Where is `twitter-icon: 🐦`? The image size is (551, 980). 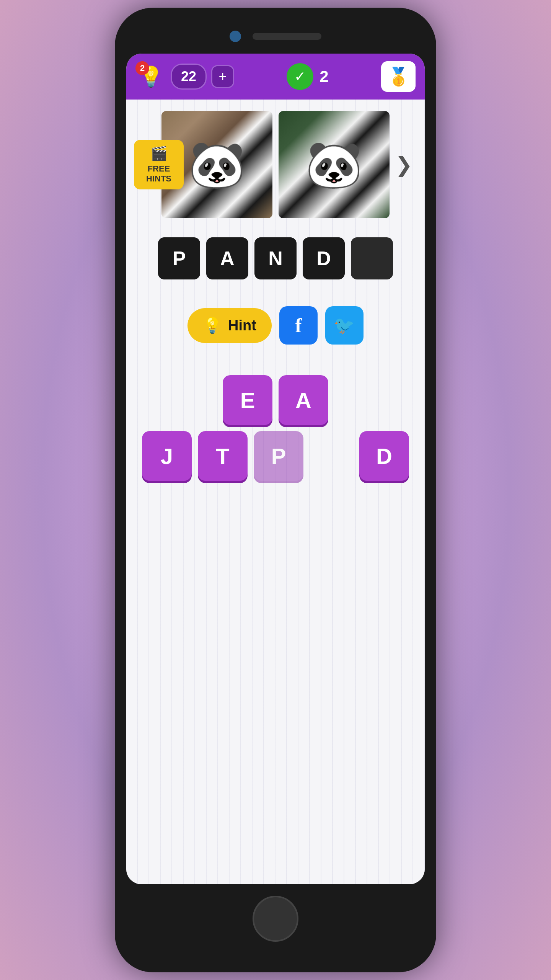 twitter-icon: 🐦 is located at coordinates (344, 325).